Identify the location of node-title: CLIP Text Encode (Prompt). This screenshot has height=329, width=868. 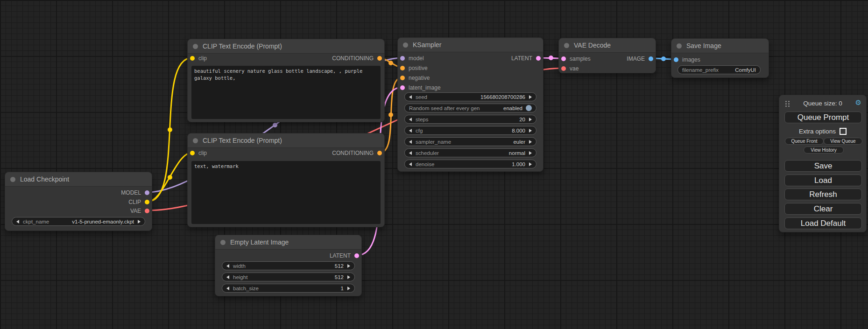
(242, 140).